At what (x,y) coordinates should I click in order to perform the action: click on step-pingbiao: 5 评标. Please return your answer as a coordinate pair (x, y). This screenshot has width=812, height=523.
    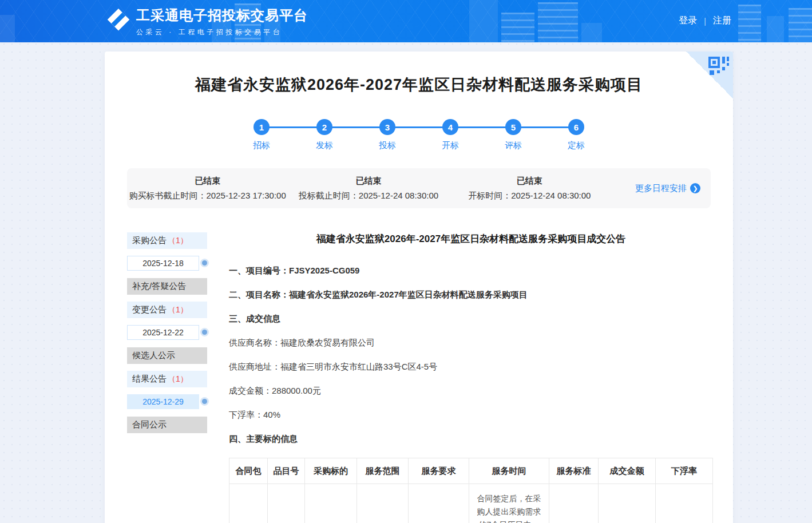
    Looking at the image, I should click on (513, 135).